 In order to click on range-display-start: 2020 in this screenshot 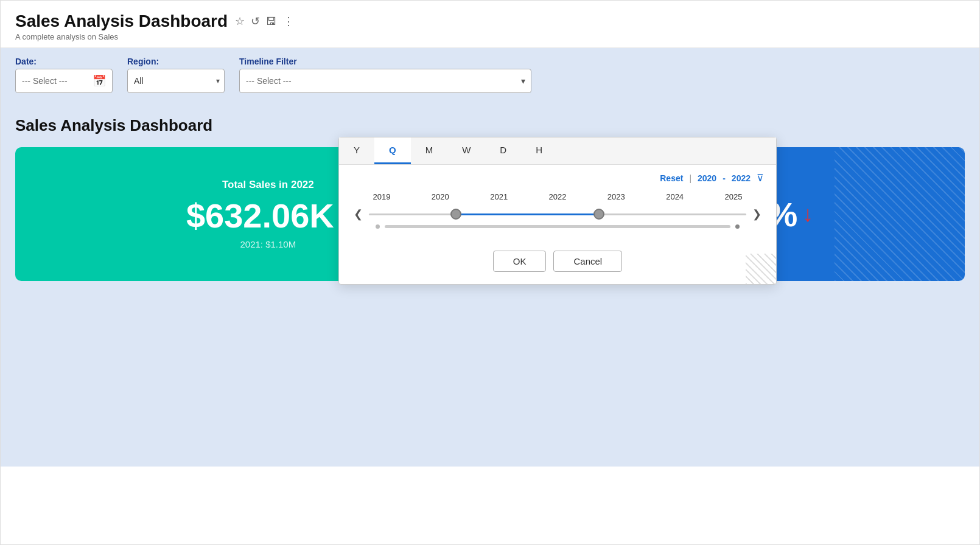, I will do `click(707, 178)`.